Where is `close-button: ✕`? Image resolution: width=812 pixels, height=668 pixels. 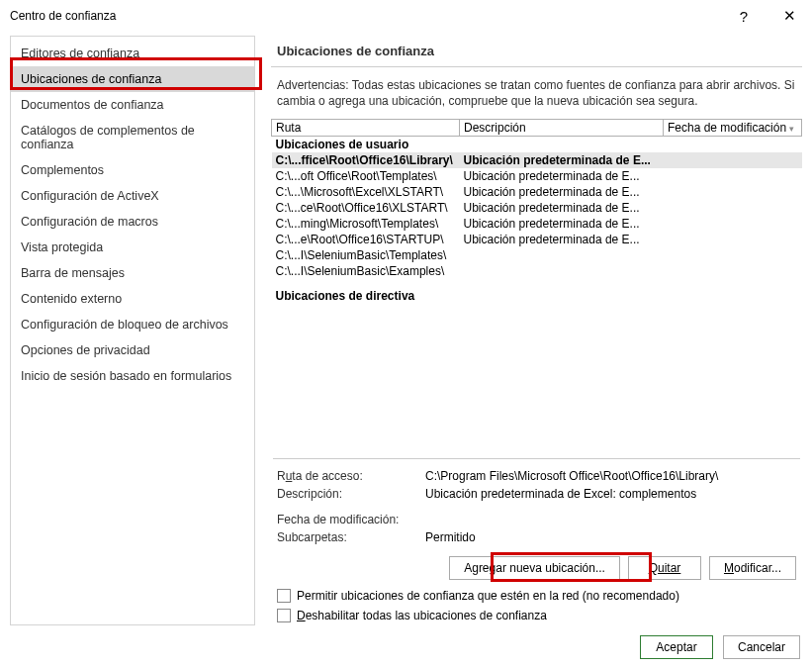 close-button: ✕ is located at coordinates (789, 16).